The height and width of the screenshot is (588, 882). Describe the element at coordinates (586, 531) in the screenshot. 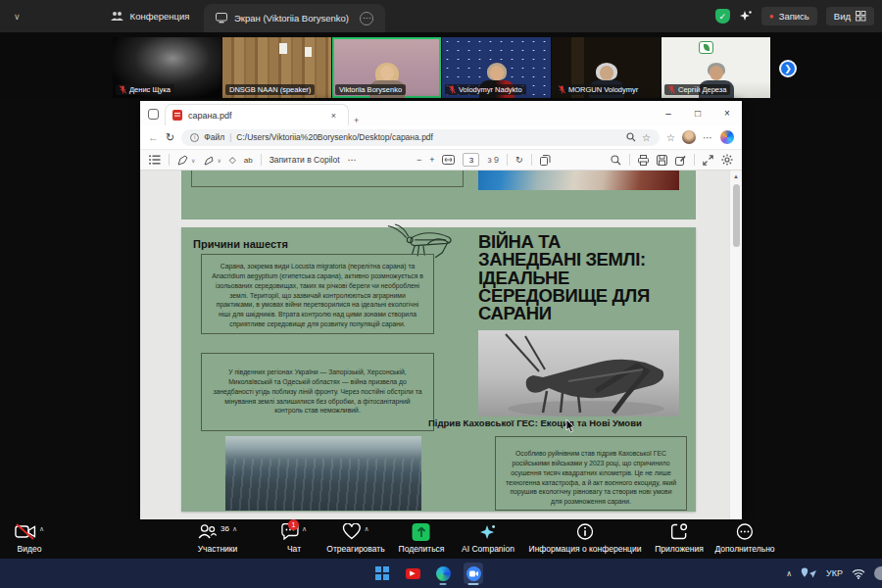

I see `info-icon` at that location.